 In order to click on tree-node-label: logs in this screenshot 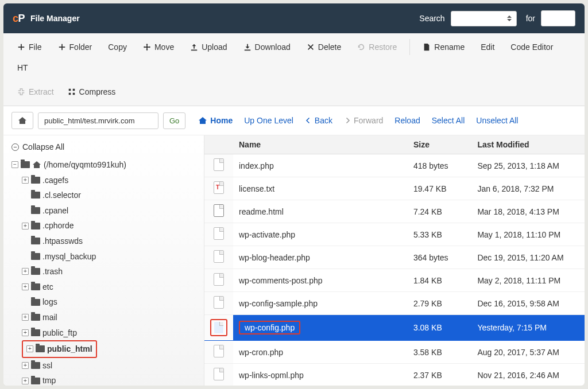, I will do `click(50, 302)`.